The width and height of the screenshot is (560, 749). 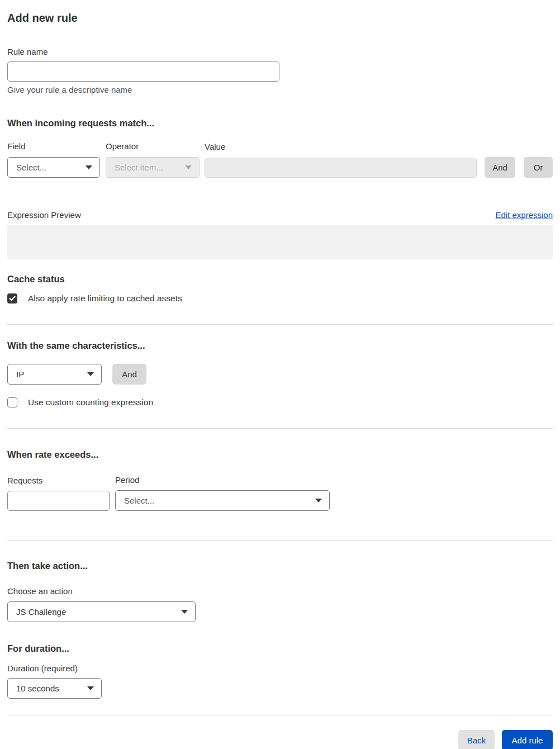 I want to click on choose-action-label: Choose an action, so click(x=280, y=591).